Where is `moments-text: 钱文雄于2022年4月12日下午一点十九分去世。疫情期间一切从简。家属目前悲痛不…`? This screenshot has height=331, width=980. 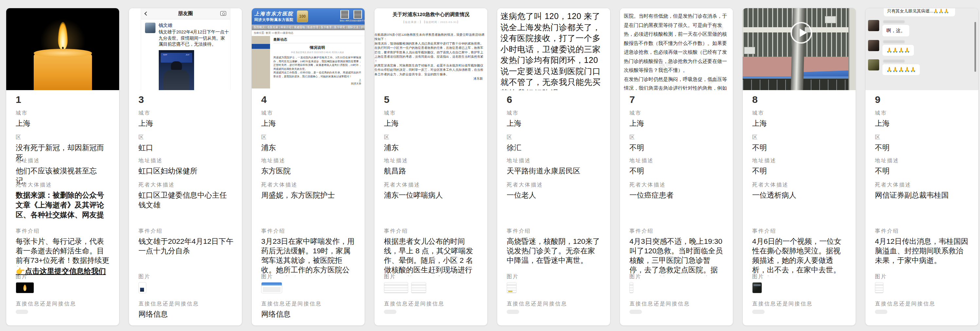 moments-text: 钱文雄于2022年4月12日下午一点十九分去世。疫情期间一切从简。家属目前悲痛不… is located at coordinates (194, 38).